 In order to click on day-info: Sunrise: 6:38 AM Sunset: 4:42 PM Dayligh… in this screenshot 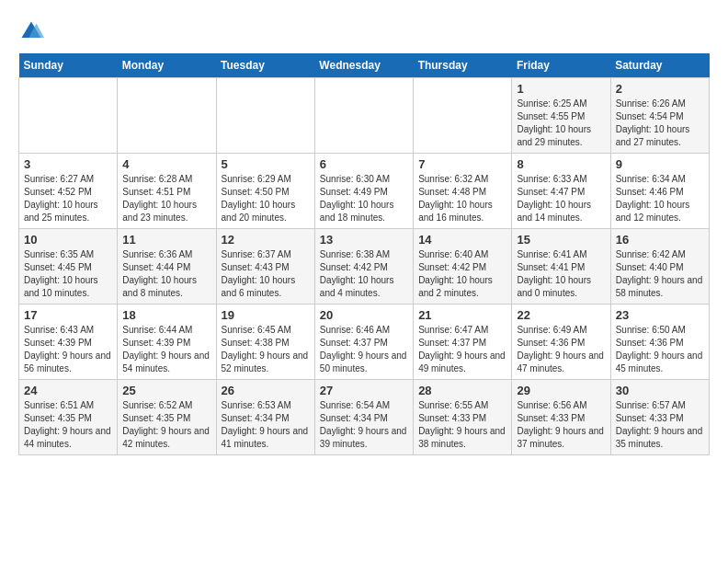, I will do `click(364, 274)`.